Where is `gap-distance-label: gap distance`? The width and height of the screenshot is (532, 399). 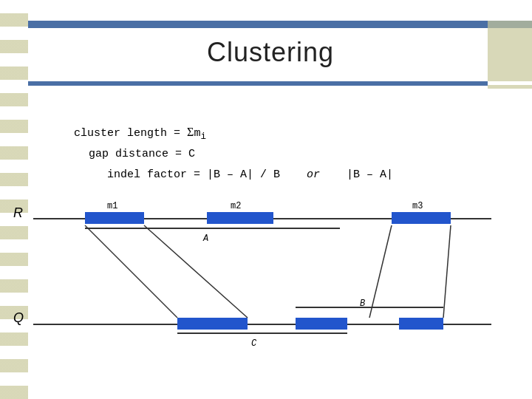
gap-distance-label: gap distance is located at coordinates (129, 154).